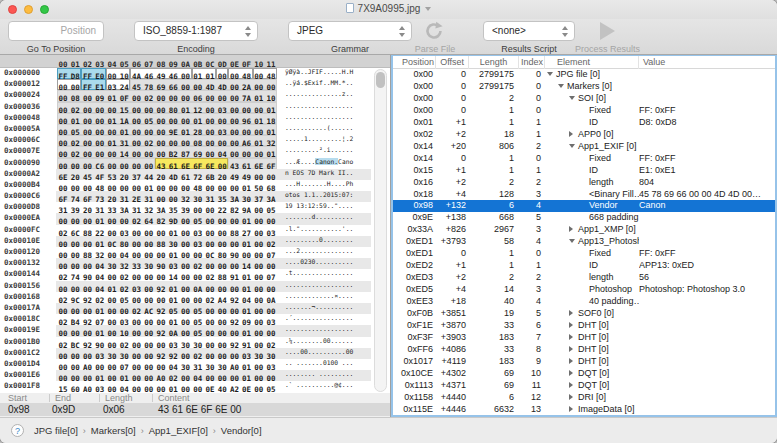 Image resolution: width=777 pixels, height=443 pixels. What do you see at coordinates (195, 274) in the screenshot?
I see `hex-row: 0x00014402749004000200000014000002889101…` at bounding box center [195, 274].